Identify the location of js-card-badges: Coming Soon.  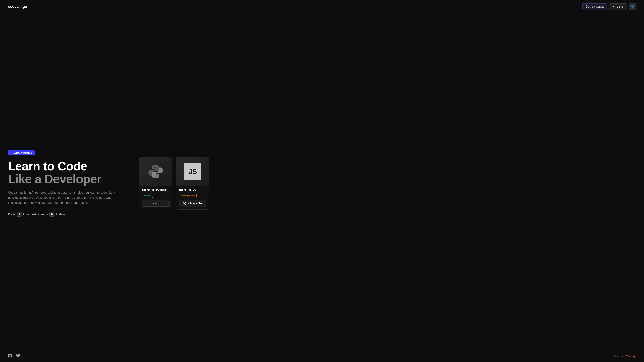
(192, 196).